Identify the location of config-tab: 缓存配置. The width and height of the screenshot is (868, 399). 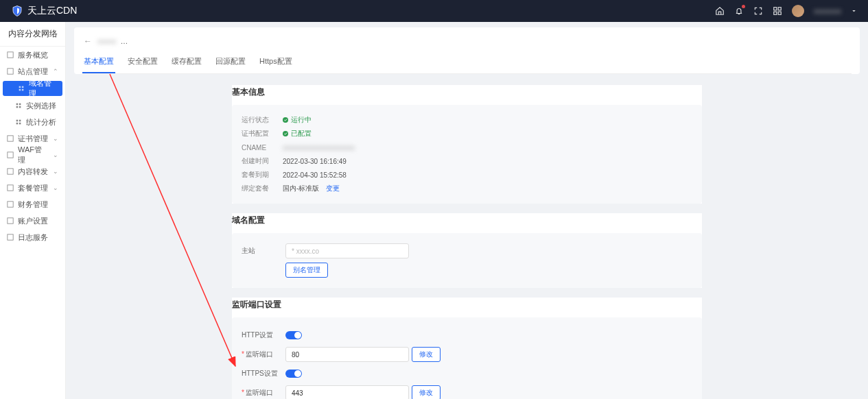
(187, 63).